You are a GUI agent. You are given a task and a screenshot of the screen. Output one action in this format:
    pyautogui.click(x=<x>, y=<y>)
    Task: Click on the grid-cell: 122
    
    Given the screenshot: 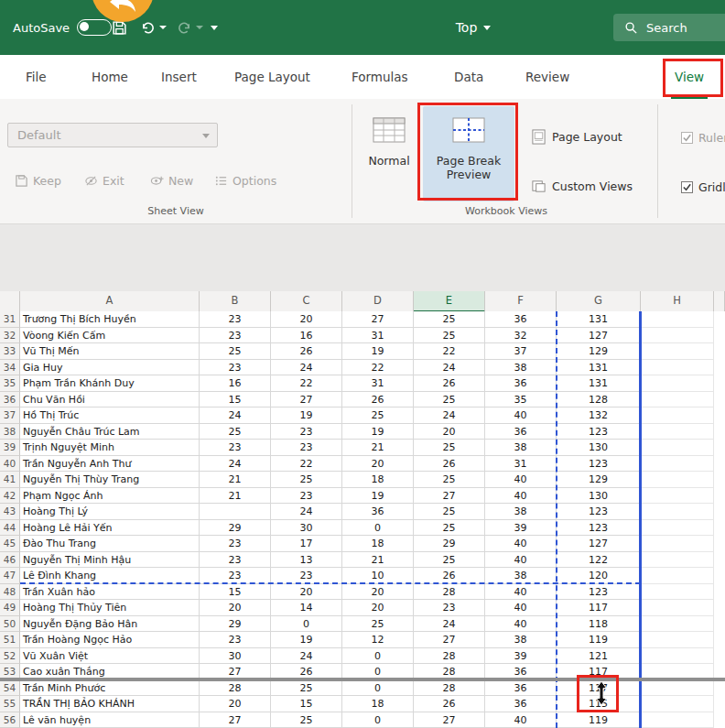 What is the action you would take?
    pyautogui.click(x=599, y=560)
    